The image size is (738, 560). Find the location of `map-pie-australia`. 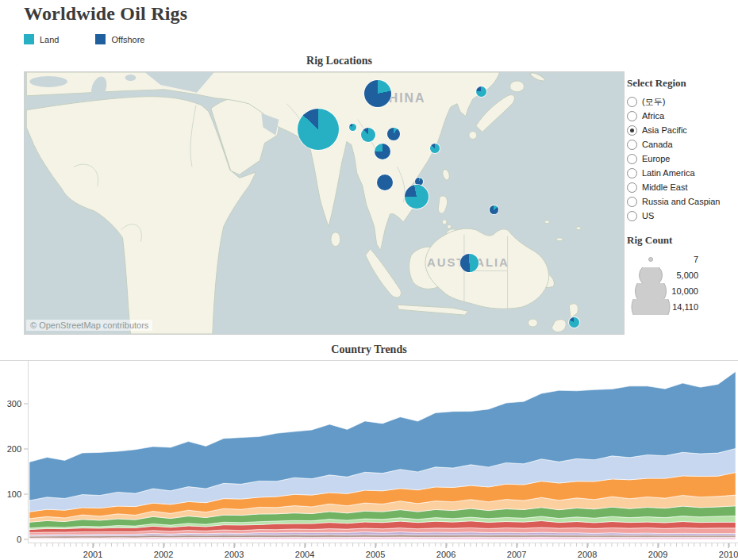

map-pie-australia is located at coordinates (470, 263).